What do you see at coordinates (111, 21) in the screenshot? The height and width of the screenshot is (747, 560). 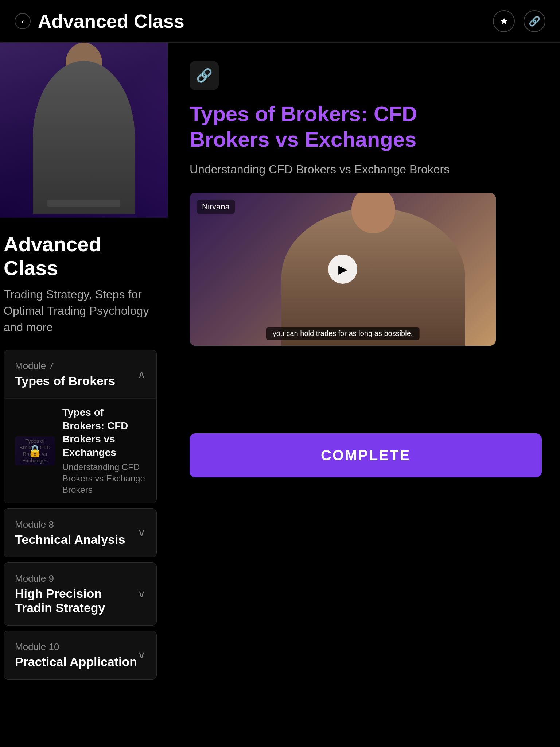 I see `header-title: Advanced Class` at bounding box center [111, 21].